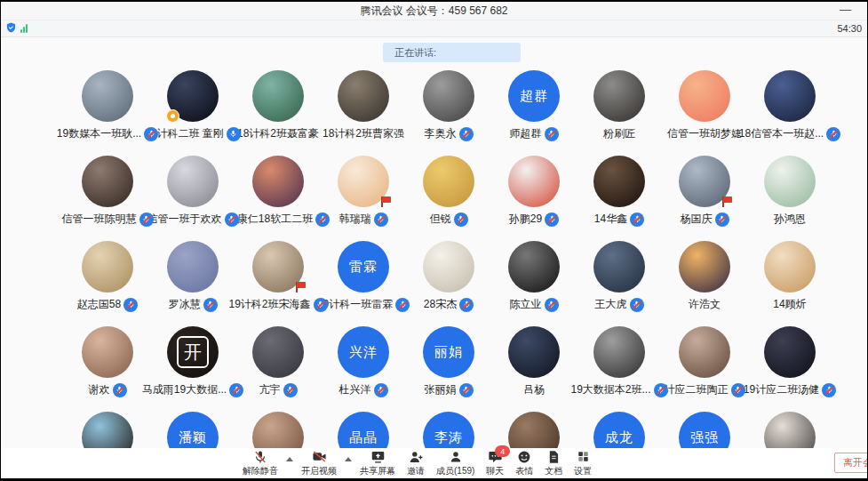 The width and height of the screenshot is (868, 481). Describe the element at coordinates (363, 267) in the screenshot. I see `avatar-initials: 雷霖` at that location.